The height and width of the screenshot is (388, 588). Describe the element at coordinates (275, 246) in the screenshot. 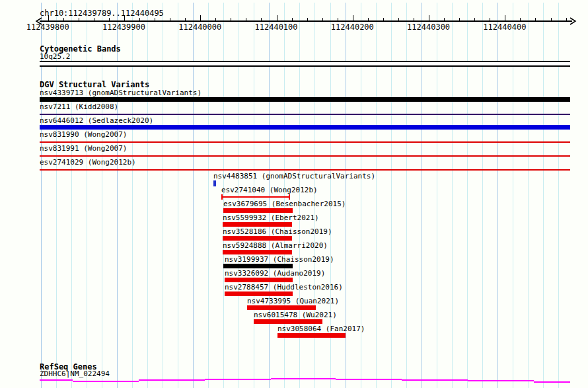

I see `variant-label: nsv5924888 (Almarri2020)` at that location.